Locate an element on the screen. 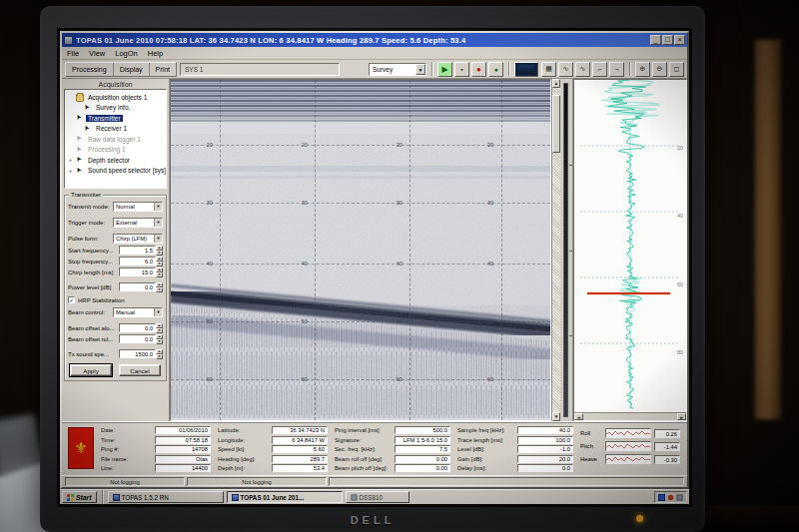 This screenshot has height=532, width=799. motion-row: Pitch -1.44 is located at coordinates (630, 446).